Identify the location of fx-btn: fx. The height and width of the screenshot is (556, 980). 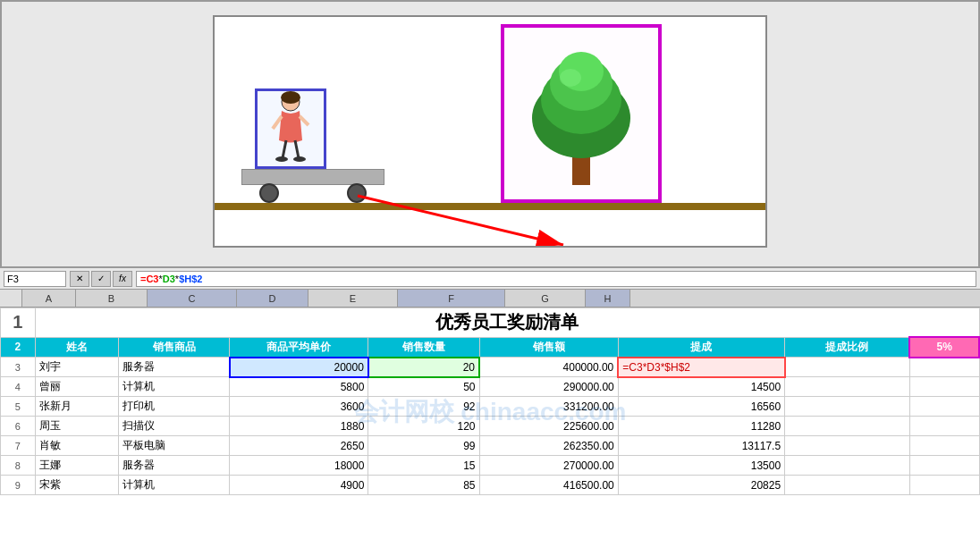
(122, 279).